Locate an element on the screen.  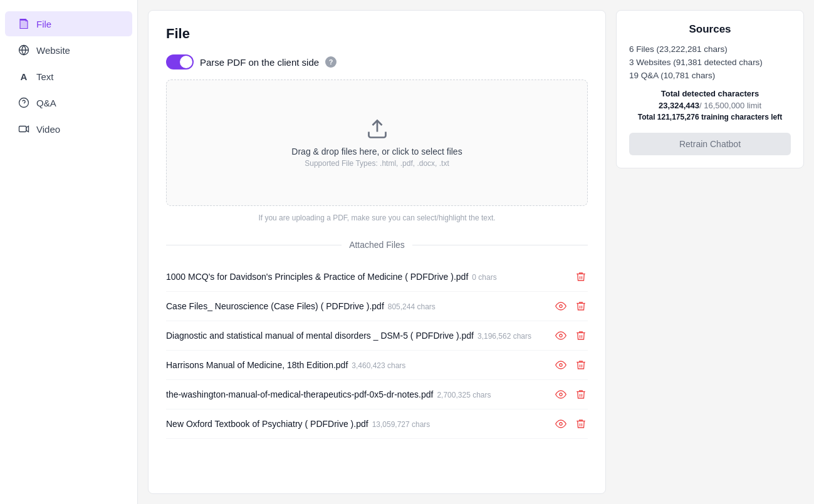
file-name: 1000 MCQ's for Davidson's Principles & P… is located at coordinates (331, 277).